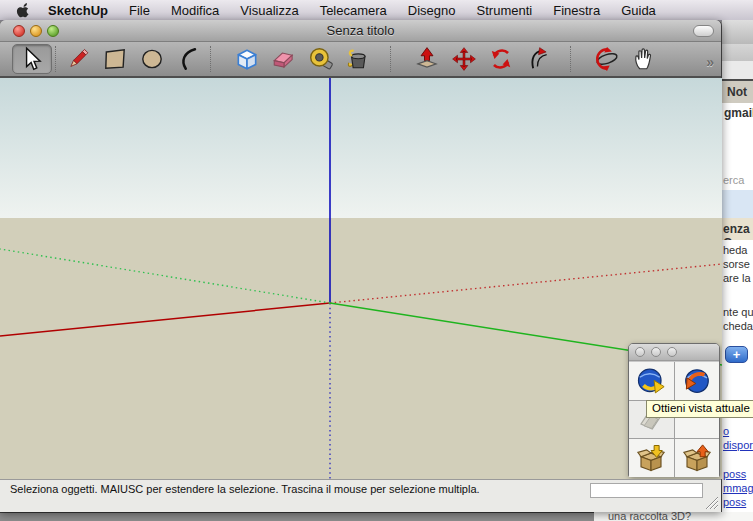 The image size is (753, 521). Describe the element at coordinates (738, 432) in the screenshot. I see `bg-link-fragment: o trova` at that location.